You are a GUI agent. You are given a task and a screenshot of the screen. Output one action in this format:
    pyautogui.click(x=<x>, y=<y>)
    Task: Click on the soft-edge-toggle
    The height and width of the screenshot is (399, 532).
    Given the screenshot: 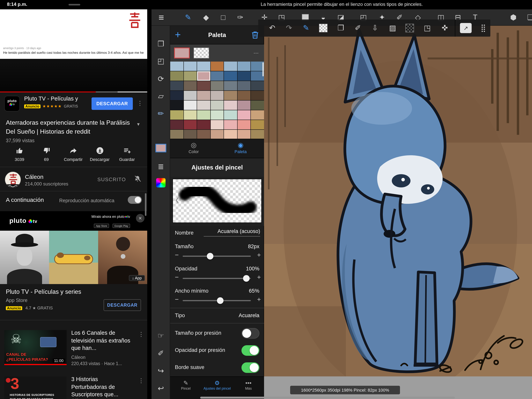 What is the action you would take?
    pyautogui.click(x=250, y=368)
    